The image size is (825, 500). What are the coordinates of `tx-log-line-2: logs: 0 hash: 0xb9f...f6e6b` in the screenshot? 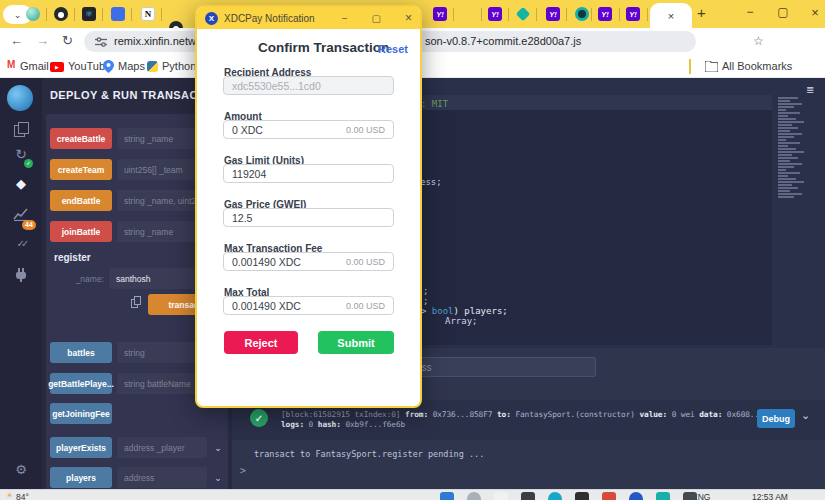 It's located at (343, 424).